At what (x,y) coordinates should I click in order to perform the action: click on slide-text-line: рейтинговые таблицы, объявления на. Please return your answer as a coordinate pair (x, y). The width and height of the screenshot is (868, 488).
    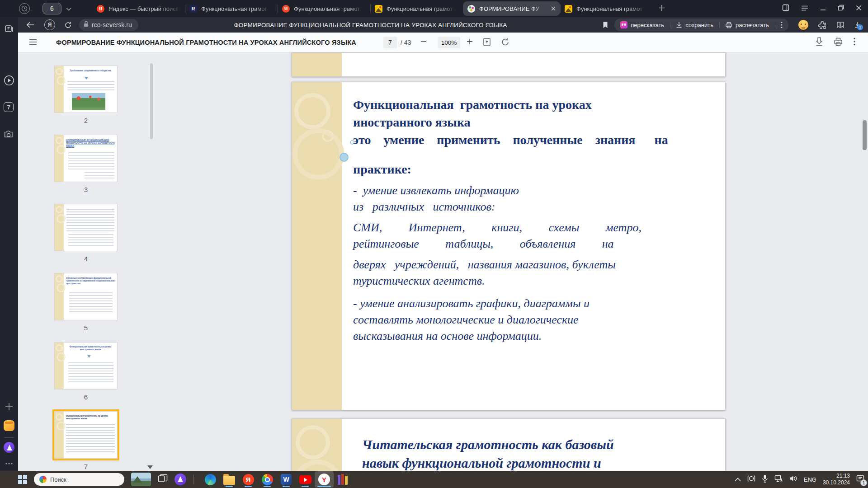
    Looking at the image, I should click on (537, 244).